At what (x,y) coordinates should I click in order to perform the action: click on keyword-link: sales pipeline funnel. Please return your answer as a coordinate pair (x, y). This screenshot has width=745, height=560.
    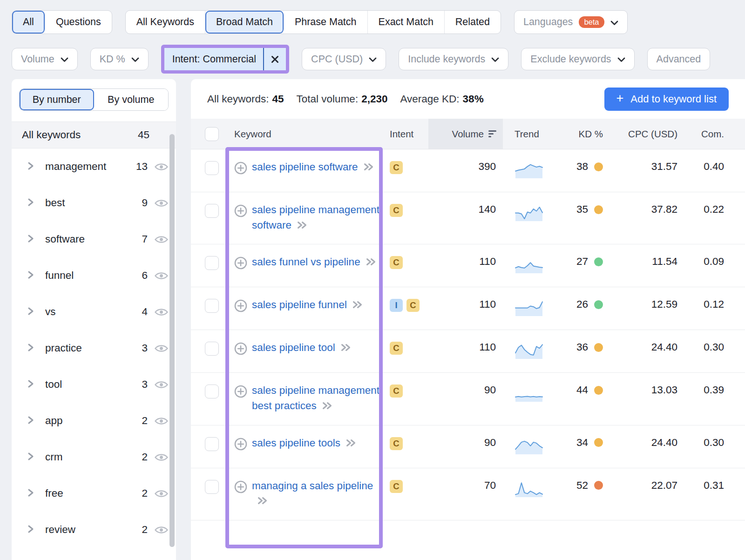
    Looking at the image, I should click on (307, 305).